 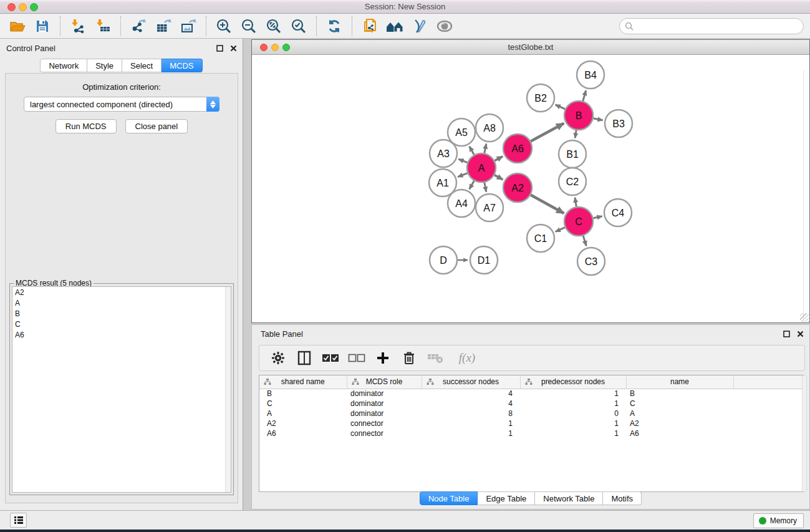 What do you see at coordinates (561, 107) in the screenshot?
I see `graph-edge-B-B2` at bounding box center [561, 107].